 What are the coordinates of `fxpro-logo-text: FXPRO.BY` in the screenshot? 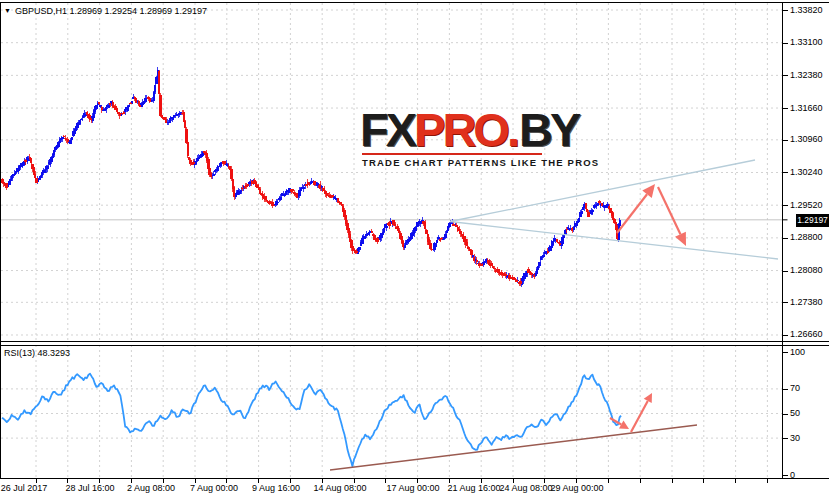 It's located at (480, 130).